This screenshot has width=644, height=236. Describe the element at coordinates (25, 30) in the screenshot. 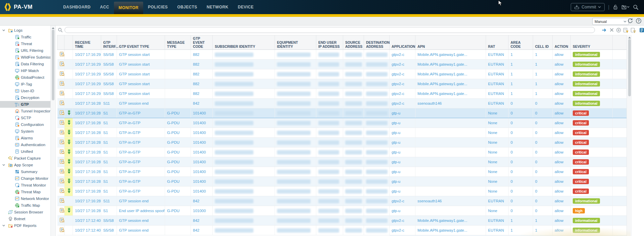

I see `sidebar-item-logs: Logs` at that location.